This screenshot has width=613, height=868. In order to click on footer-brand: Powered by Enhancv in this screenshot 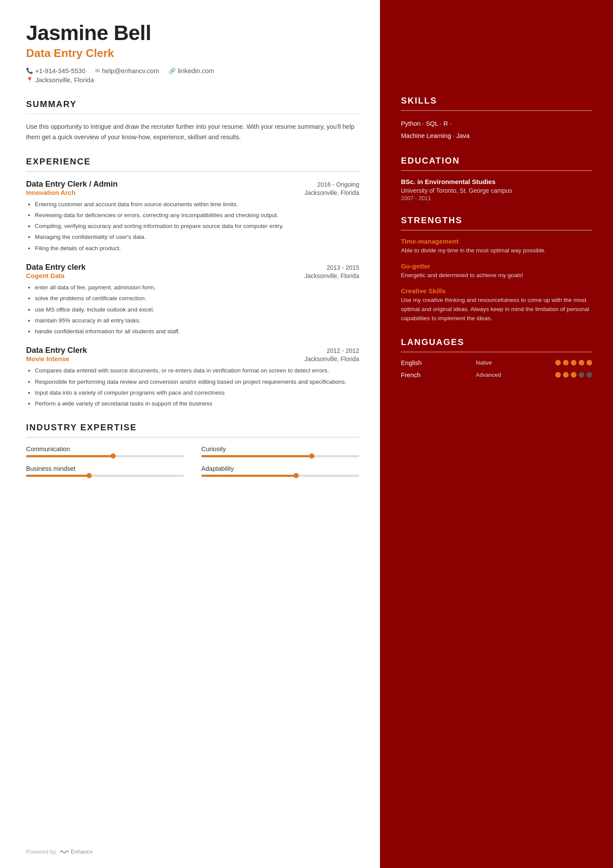, I will do `click(59, 852)`.